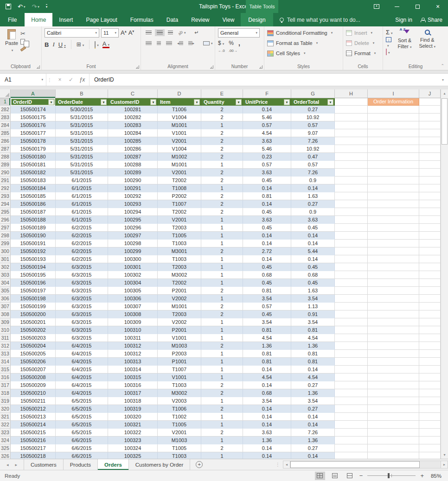 The image size is (448, 481). Describe the element at coordinates (390, 52) in the screenshot. I see `clear-button` at that location.